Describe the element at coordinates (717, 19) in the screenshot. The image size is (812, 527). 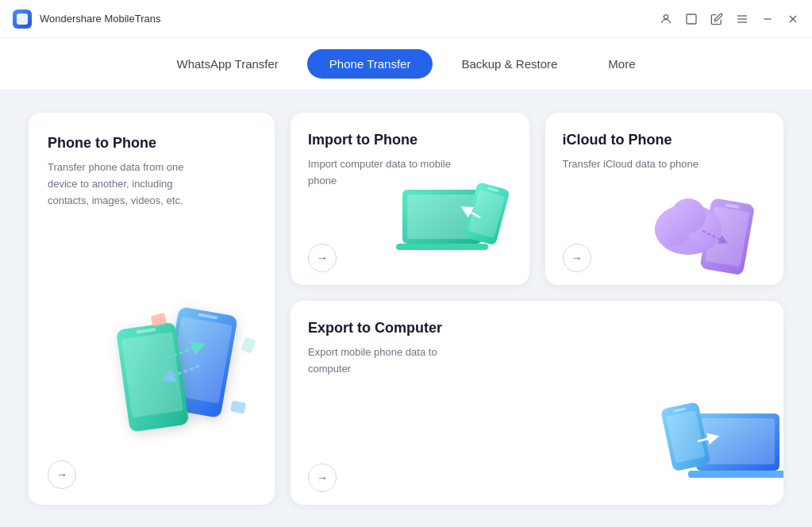
I see `edit-icon` at that location.